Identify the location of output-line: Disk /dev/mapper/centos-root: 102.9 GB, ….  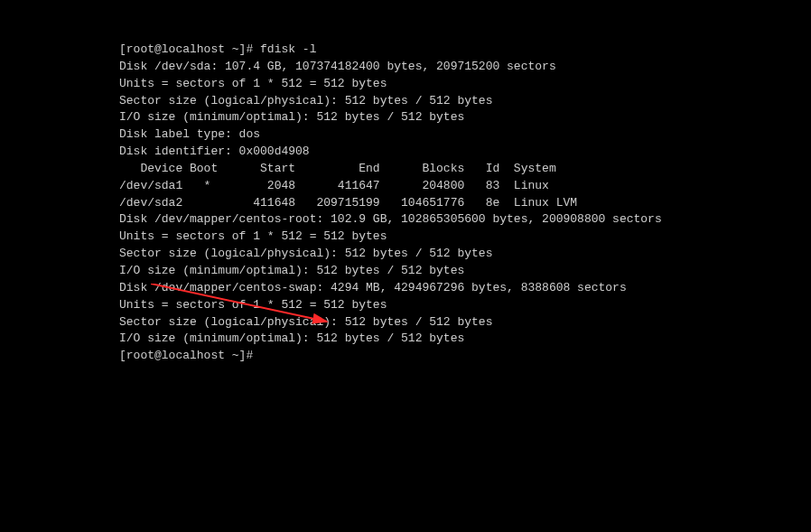
(465, 220).